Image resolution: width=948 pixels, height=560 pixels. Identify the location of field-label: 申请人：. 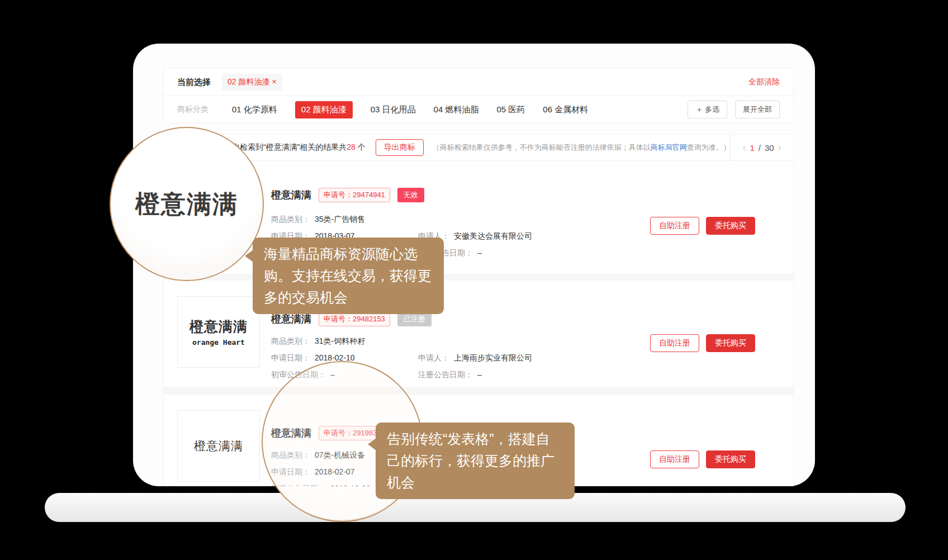
(434, 358).